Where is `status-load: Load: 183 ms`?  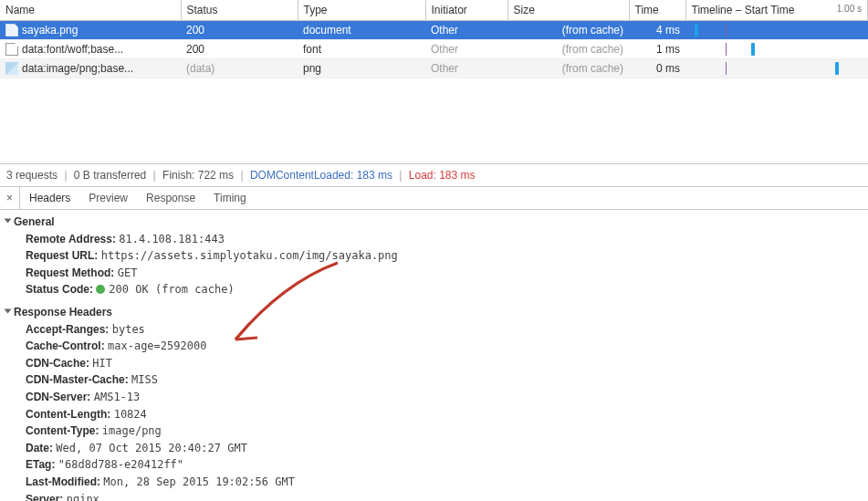
status-load: Load: 183 ms is located at coordinates (442, 175).